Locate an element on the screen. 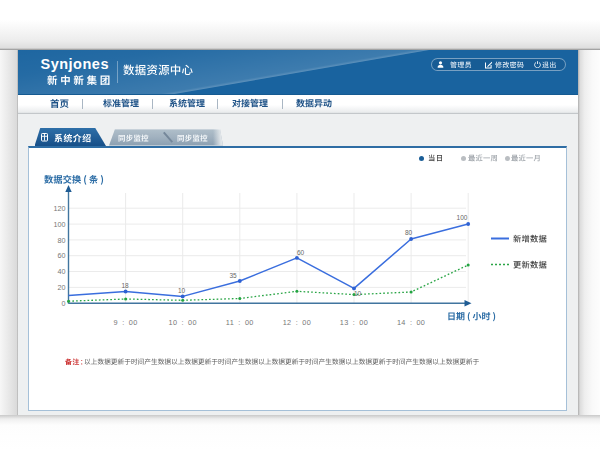  svg-text: 0 is located at coordinates (64, 304).